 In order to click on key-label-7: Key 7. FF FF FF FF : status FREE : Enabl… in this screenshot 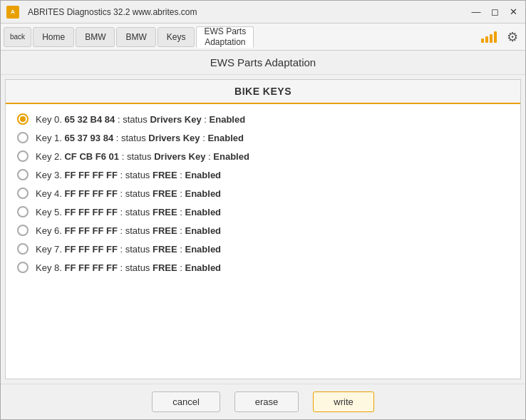, I will do `click(128, 250)`.